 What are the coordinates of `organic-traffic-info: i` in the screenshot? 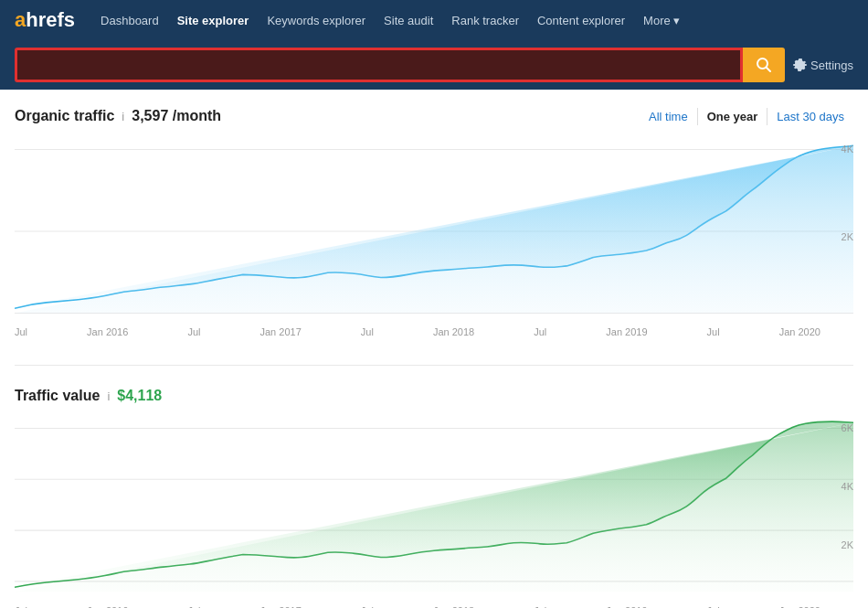 It's located at (122, 117).